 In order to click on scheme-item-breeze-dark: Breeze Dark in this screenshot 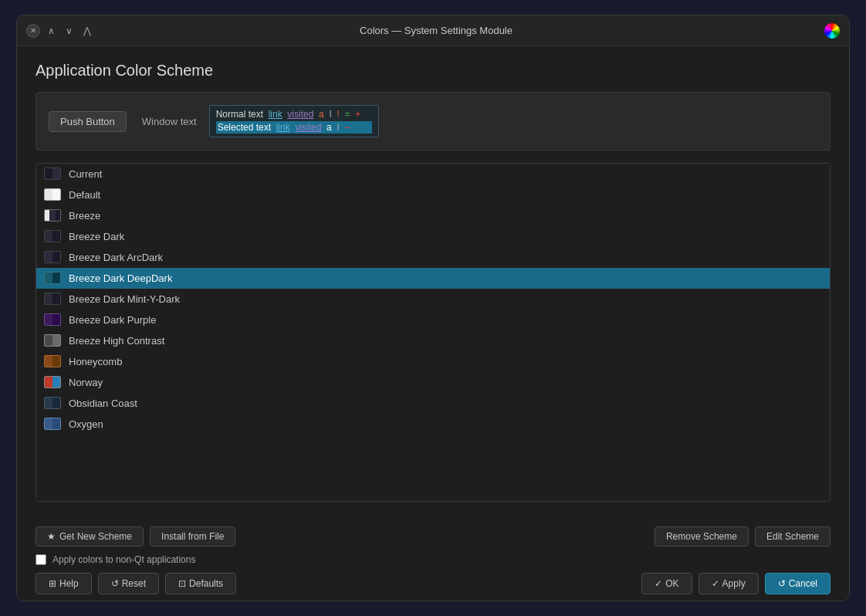, I will do `click(433, 236)`.